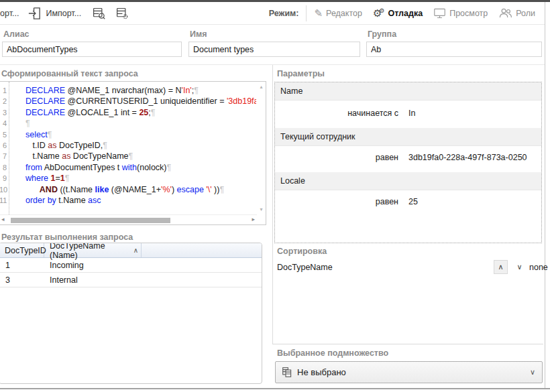 This screenshot has height=392, width=550. I want to click on import-button: Импорт..., so click(63, 13).